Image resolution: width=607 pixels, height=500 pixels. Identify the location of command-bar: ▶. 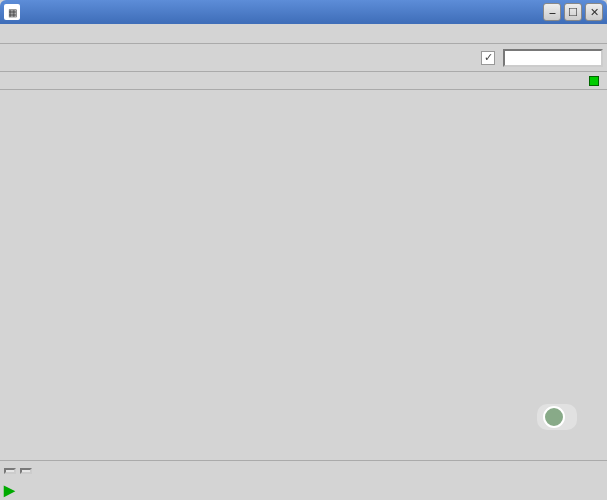
(304, 490).